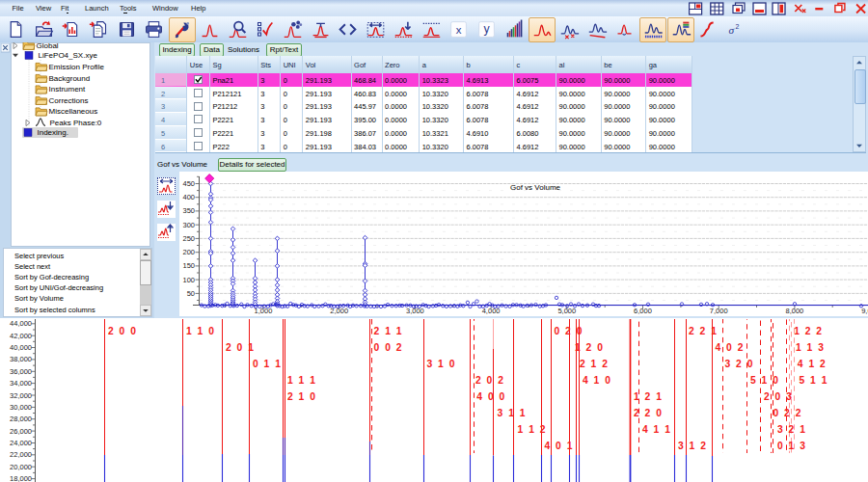 This screenshot has width=868, height=482. I want to click on svg-text: 6,000, so click(642, 310).